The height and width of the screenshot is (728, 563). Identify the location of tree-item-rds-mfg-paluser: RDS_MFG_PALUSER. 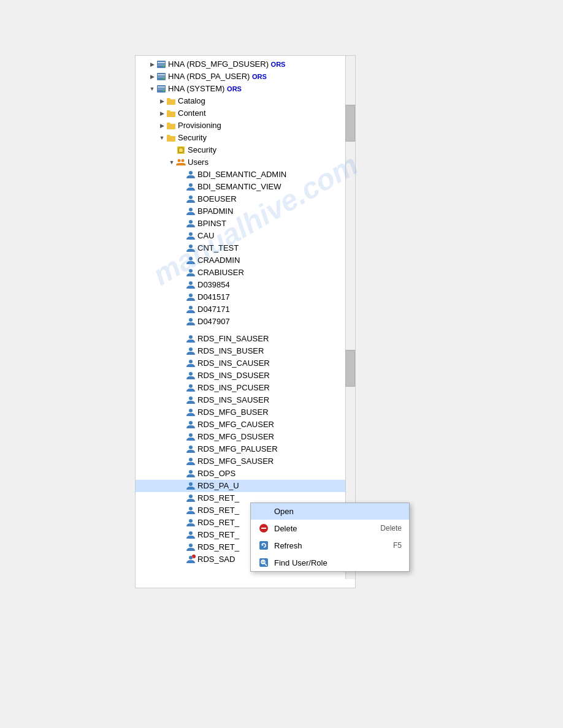
(240, 449).